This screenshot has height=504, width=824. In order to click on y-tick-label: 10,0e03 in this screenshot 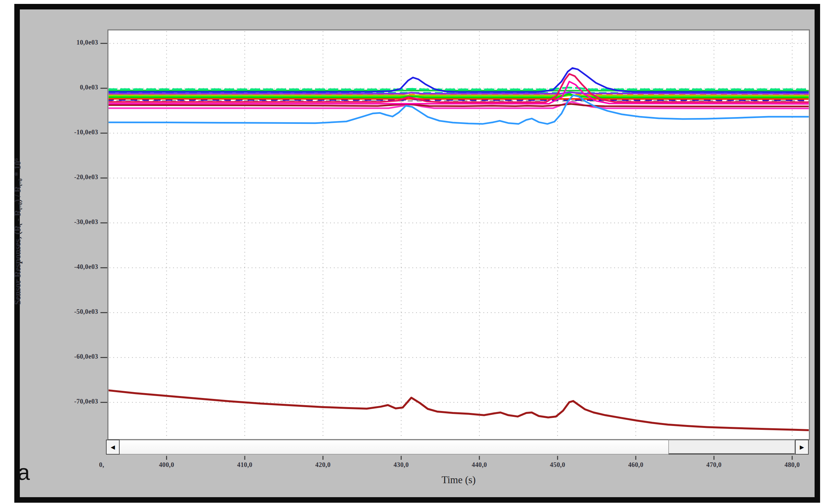, I will do `click(71, 42)`.